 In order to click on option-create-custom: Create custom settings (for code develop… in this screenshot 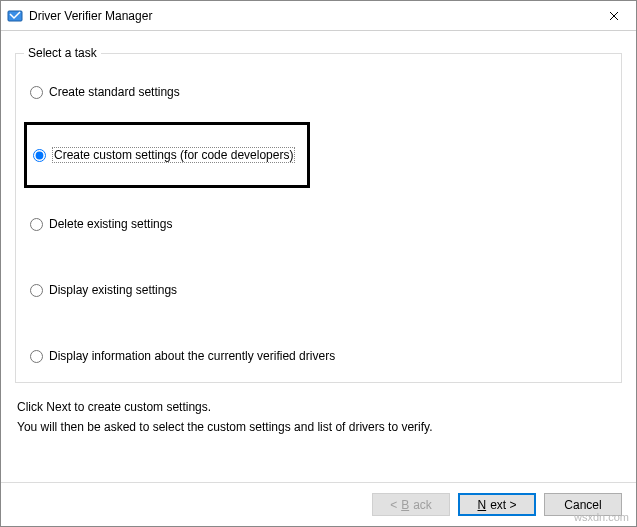, I will do `click(164, 155)`.